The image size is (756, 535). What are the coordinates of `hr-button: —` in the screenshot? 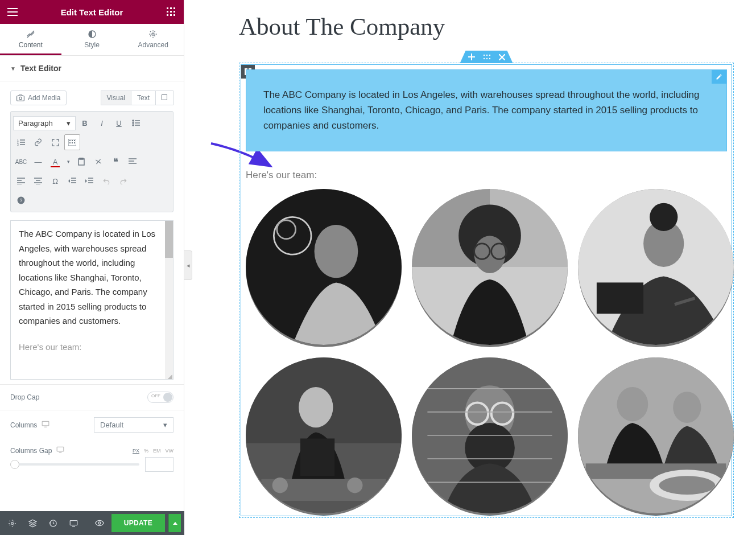 It's located at (38, 162).